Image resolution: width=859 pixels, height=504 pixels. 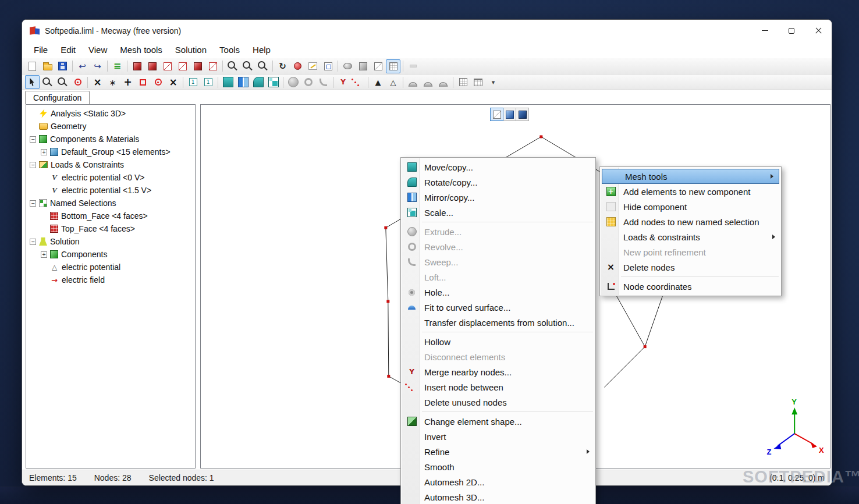 What do you see at coordinates (152, 66) in the screenshot?
I see `show-element-faces-button` at bounding box center [152, 66].